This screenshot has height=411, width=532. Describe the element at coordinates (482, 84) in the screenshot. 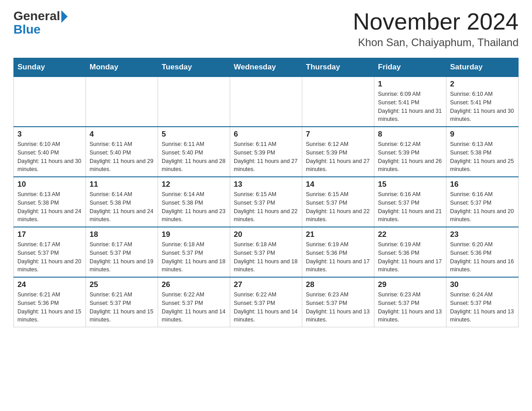

I see `day-number: 2` at that location.